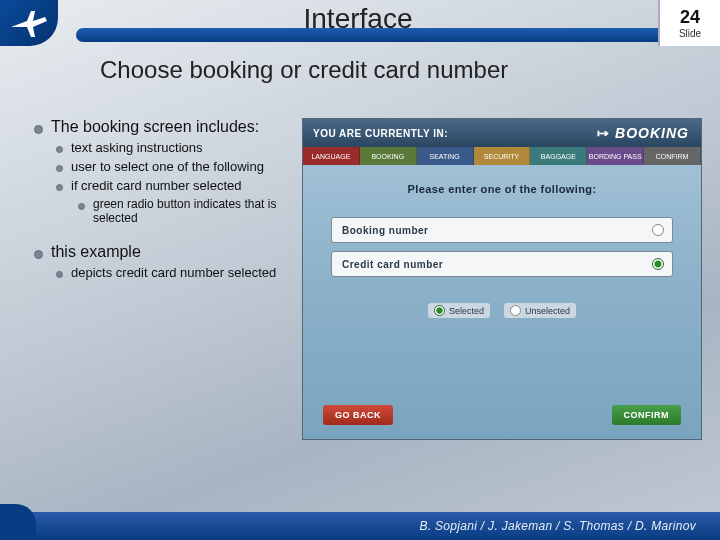 This screenshot has width=720, height=540. I want to click on legend-selected: Selected, so click(459, 310).